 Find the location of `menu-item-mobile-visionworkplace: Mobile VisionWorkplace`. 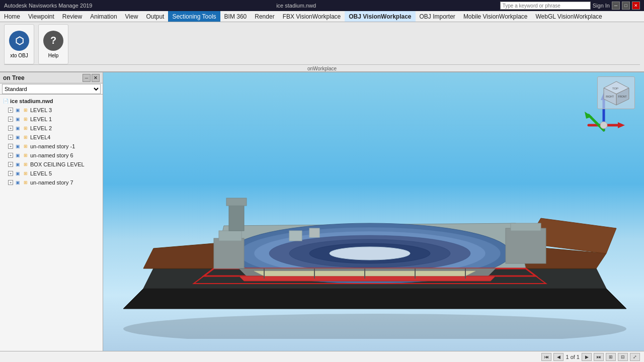

menu-item-mobile-visionworkplace: Mobile VisionWorkplace is located at coordinates (496, 16).